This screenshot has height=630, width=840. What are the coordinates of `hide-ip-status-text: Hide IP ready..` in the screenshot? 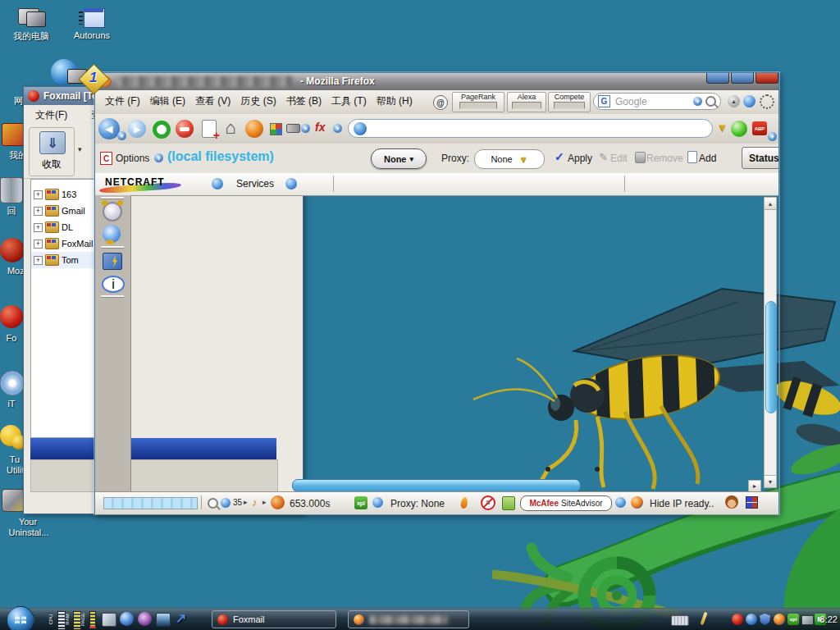 It's located at (682, 504).